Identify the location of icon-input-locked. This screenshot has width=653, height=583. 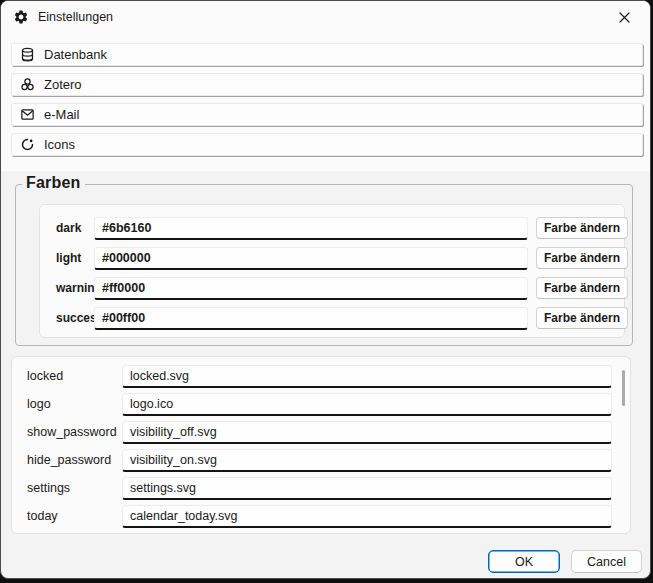
(367, 376).